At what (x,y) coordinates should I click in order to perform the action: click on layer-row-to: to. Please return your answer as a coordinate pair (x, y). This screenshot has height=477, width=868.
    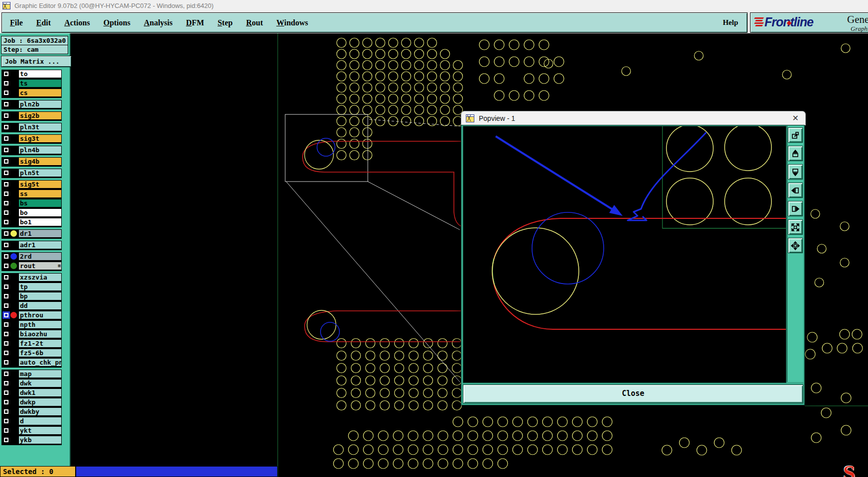
    Looking at the image, I should click on (32, 75).